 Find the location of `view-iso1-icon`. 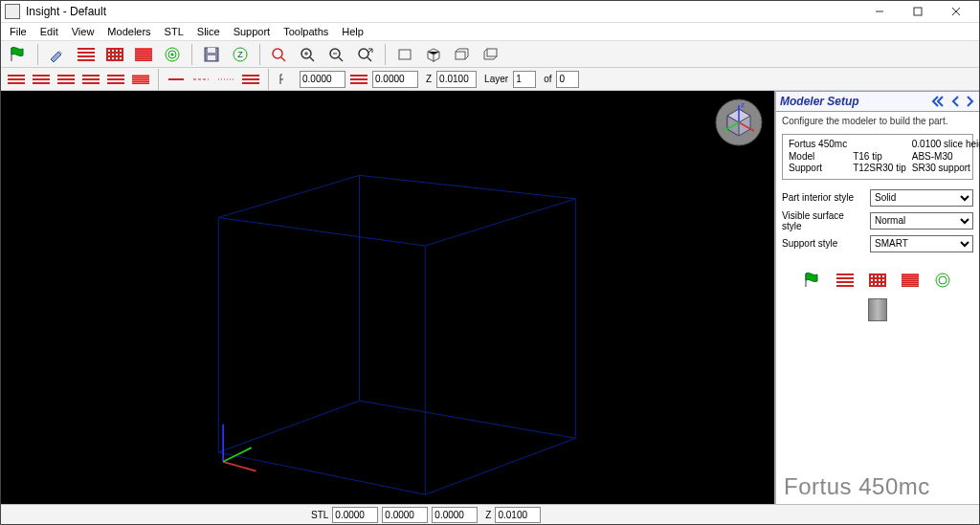

view-iso1-icon is located at coordinates (434, 55).